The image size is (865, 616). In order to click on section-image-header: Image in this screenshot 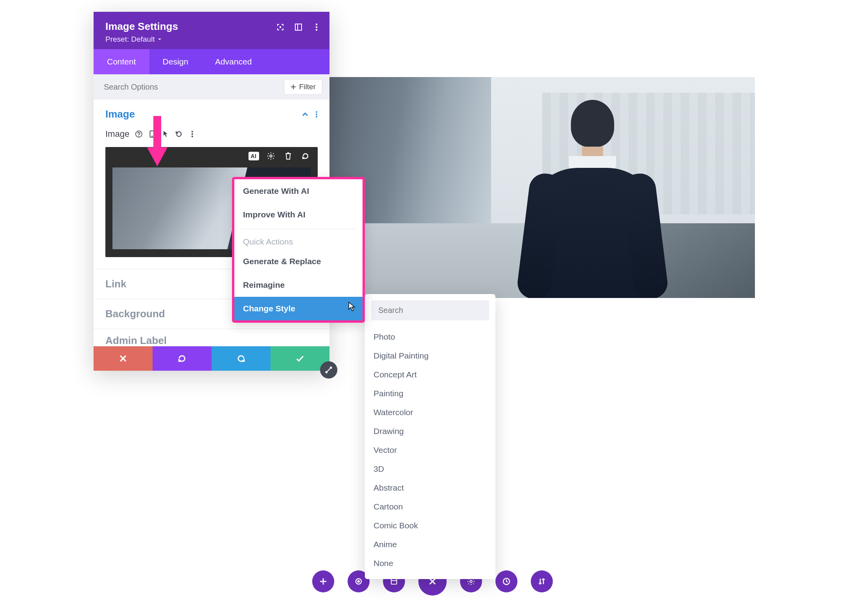, I will do `click(212, 114)`.